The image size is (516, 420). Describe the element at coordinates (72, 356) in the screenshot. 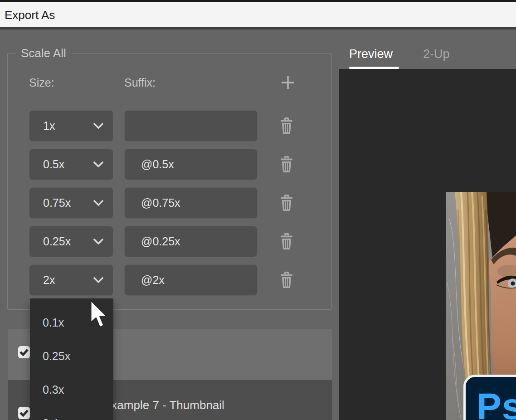

I see `size-option: 0.25x` at that location.